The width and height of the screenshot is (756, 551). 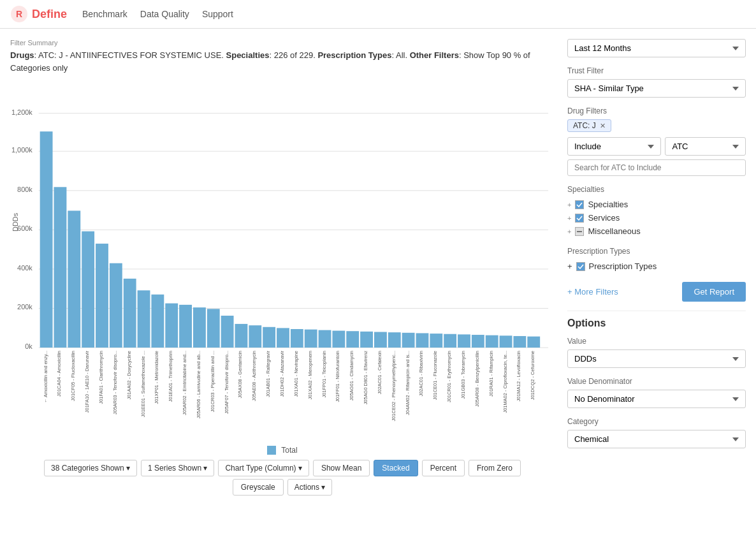 What do you see at coordinates (91, 468) in the screenshot?
I see `categories-shown-button: 38 Categories Shown` at bounding box center [91, 468].